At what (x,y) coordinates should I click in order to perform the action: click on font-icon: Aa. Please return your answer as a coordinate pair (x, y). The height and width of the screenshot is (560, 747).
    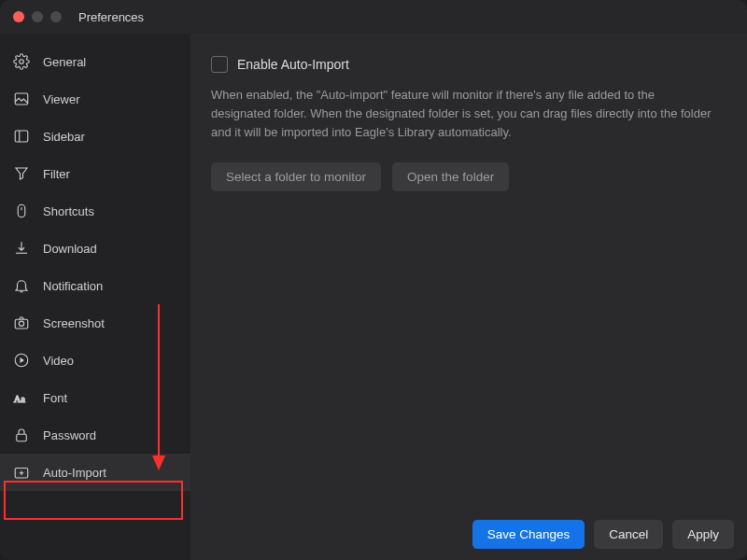
    Looking at the image, I should click on (21, 398).